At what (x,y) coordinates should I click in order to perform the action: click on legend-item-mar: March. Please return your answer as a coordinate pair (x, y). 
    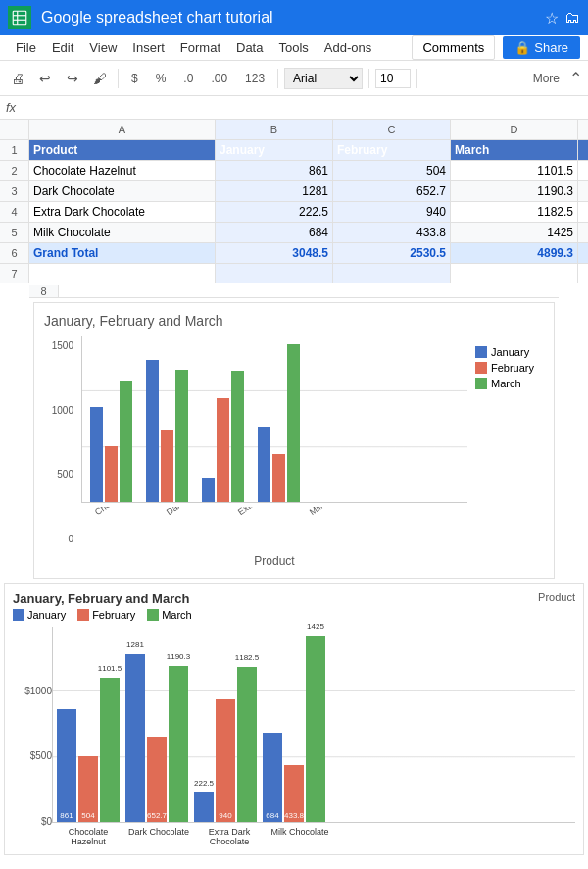
    Looking at the image, I should click on (510, 383).